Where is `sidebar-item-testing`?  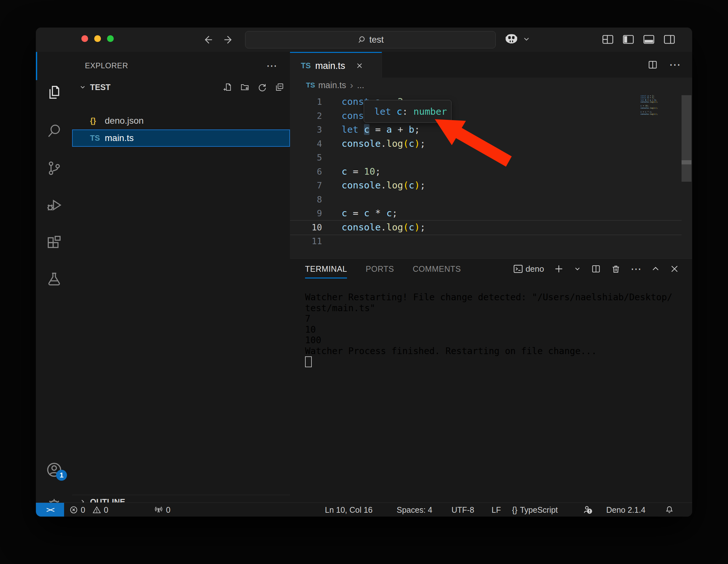
sidebar-item-testing is located at coordinates (54, 279).